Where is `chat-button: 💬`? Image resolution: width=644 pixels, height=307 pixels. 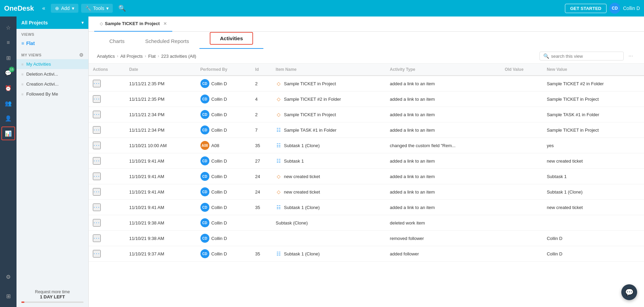
chat-button: 💬 is located at coordinates (629, 292).